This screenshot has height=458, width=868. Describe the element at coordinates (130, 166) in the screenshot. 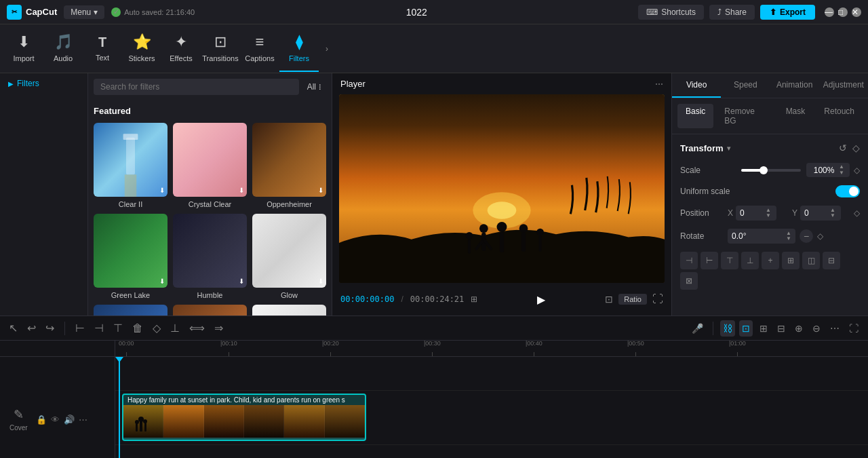

I see `filter-clear-ii: ⬇ Clear II` at that location.